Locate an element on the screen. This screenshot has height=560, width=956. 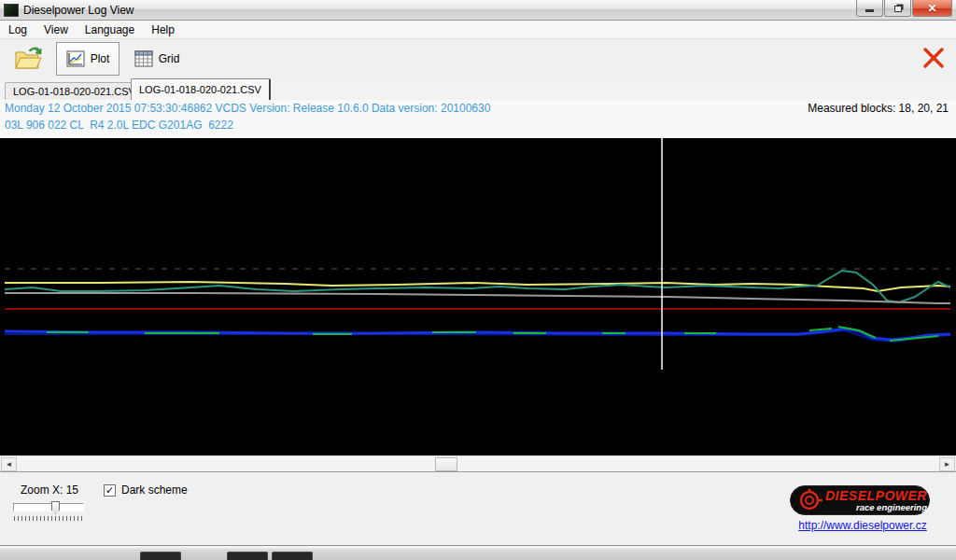
app-icon is located at coordinates (11, 10).